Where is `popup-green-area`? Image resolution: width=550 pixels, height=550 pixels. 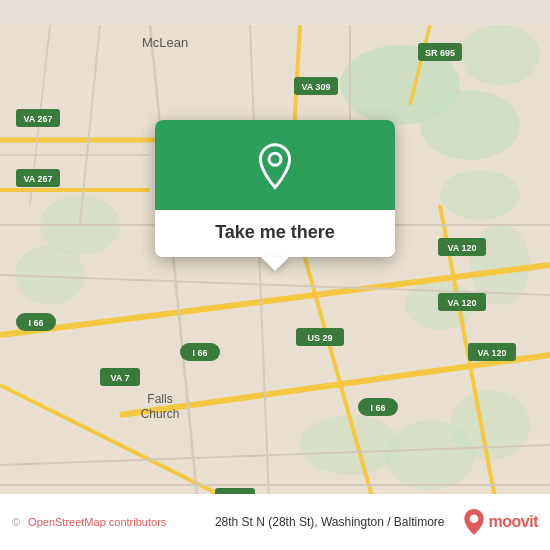
popup-green-area is located at coordinates (275, 165).